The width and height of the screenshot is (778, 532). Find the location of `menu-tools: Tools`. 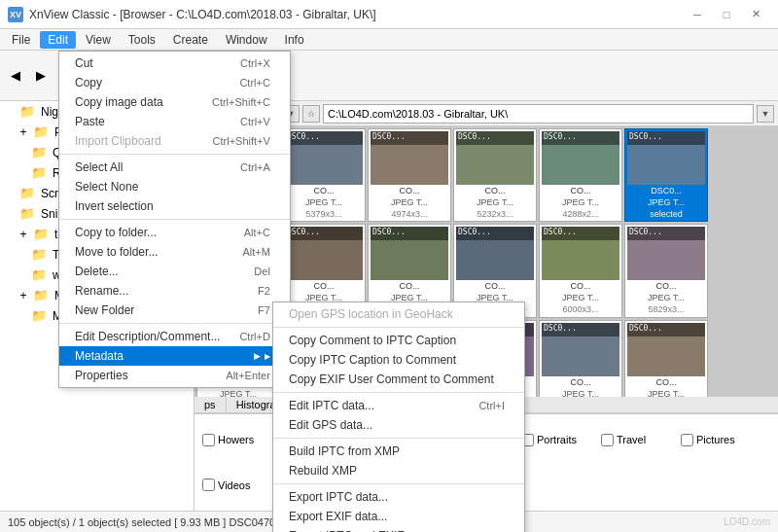

menu-tools: Tools is located at coordinates (142, 40).